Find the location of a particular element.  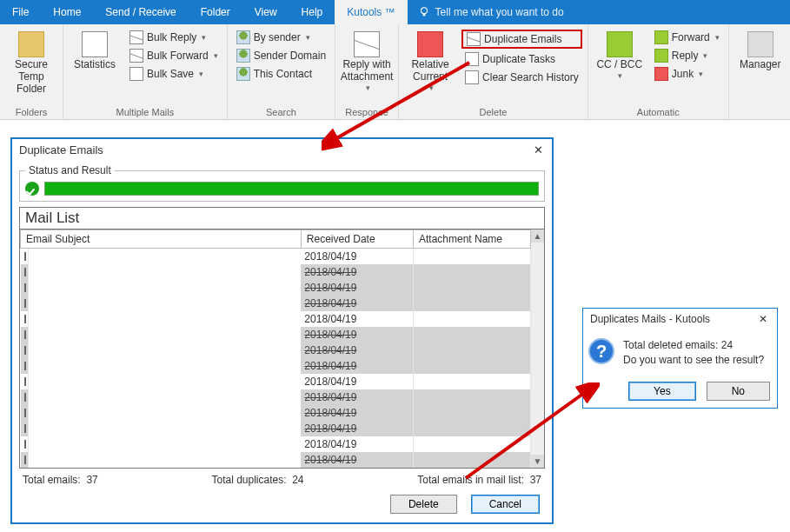

relative-current-button: Relative Current is located at coordinates (430, 66).